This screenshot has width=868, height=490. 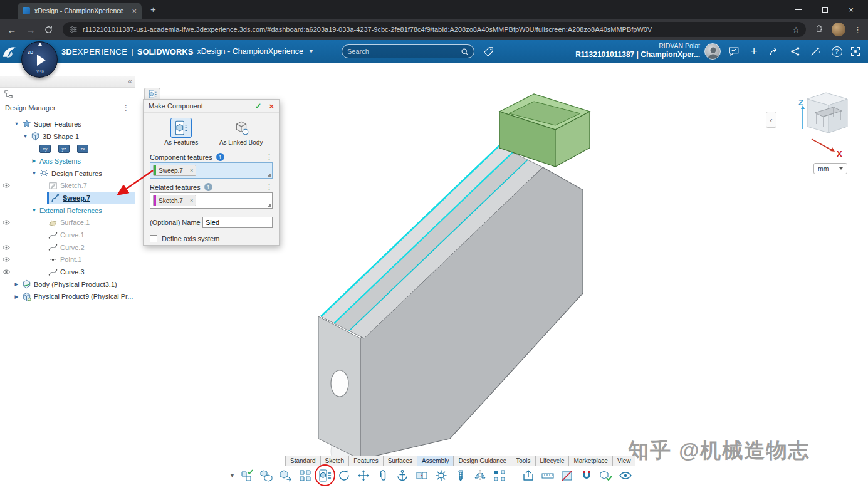 What do you see at coordinates (590, 461) in the screenshot?
I see `ribbon-tab-marketplace: Marketplace` at bounding box center [590, 461].